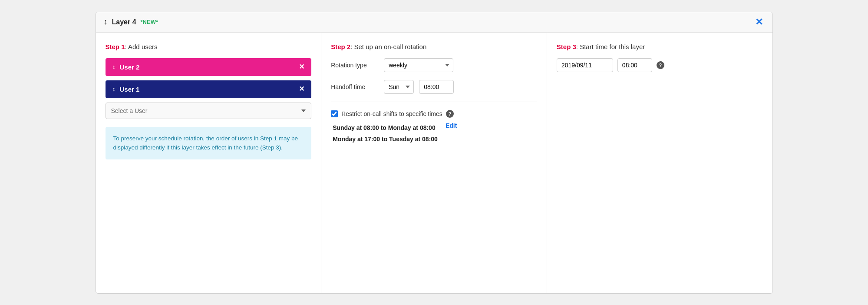 The height and width of the screenshot is (305, 868). I want to click on close-button: ✕, so click(759, 22).